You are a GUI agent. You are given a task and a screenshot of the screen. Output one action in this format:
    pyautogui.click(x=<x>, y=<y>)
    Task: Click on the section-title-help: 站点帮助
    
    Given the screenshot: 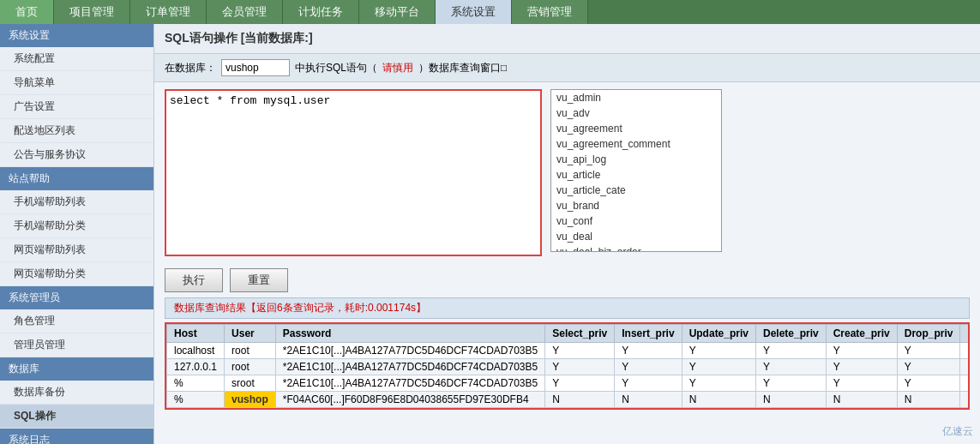 What is the action you would take?
    pyautogui.click(x=77, y=178)
    